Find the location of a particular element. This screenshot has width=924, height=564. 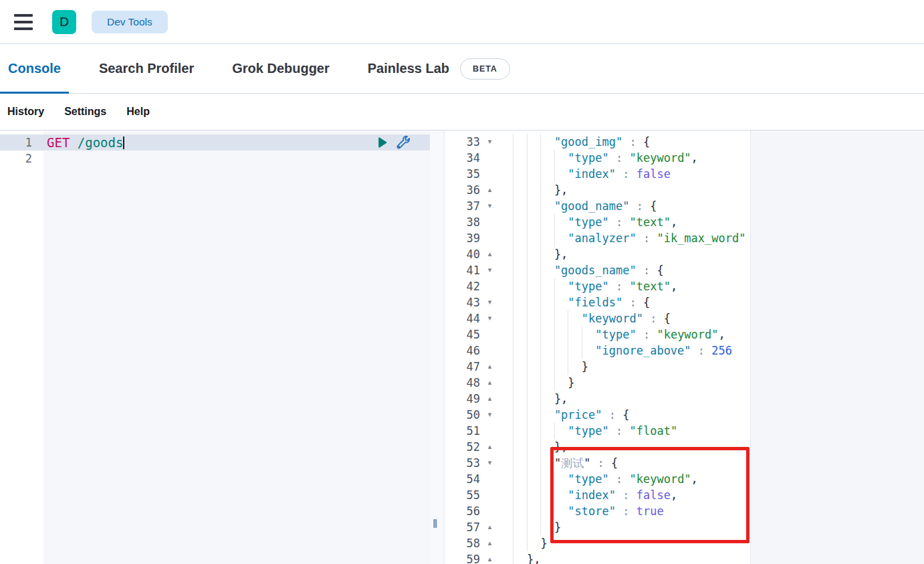

line-number: 49 is located at coordinates (463, 399).